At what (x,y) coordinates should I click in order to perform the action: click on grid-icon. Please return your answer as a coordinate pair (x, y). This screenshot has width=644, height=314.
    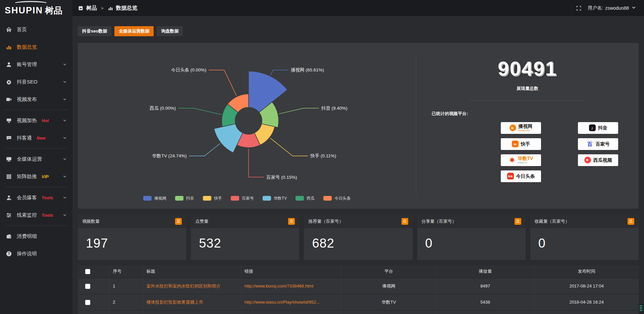
    Looking at the image, I should click on (9, 176).